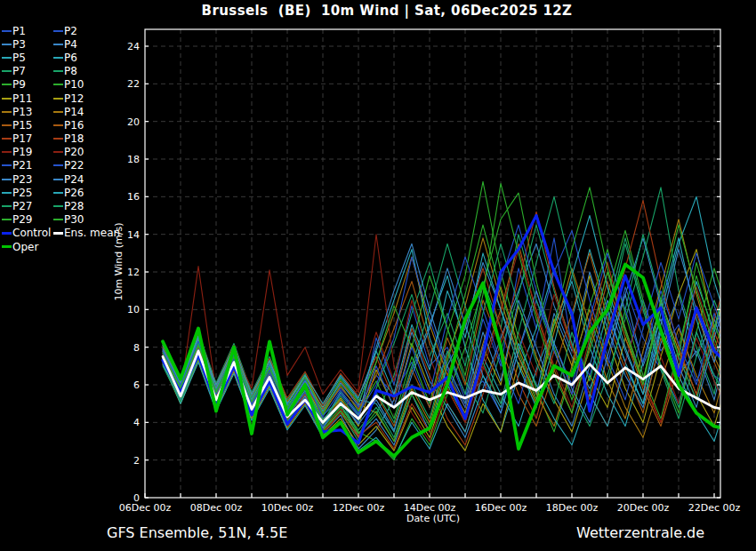 The width and height of the screenshot is (756, 551). What do you see at coordinates (133, 84) in the screenshot?
I see `y-tick-label: 22` at bounding box center [133, 84].